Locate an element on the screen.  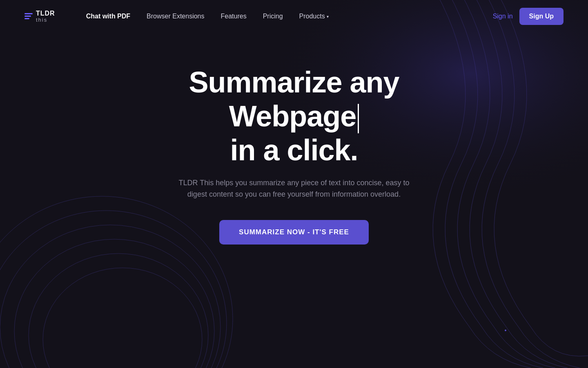
nav-chat-with-pdf: Chat with PDF is located at coordinates (108, 16).